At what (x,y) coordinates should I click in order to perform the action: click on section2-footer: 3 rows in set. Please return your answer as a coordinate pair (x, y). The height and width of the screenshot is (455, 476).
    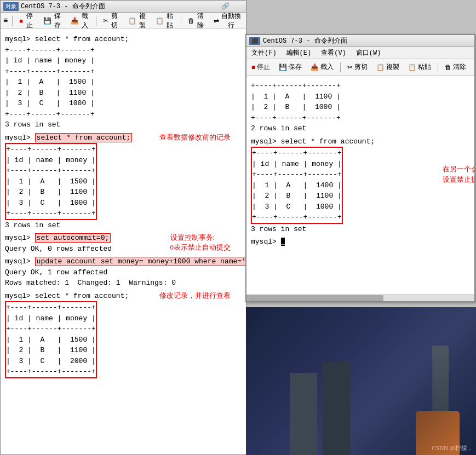
    Looking at the image, I should click on (123, 226).